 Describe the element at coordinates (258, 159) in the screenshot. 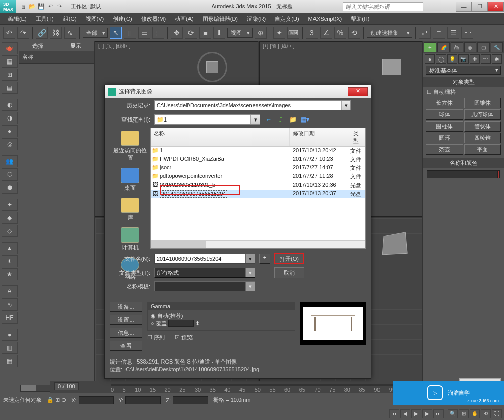

I see `file-row: 📁HWPDFOCR80_XiaZaiBa2017/7/27 10:23文件` at that location.